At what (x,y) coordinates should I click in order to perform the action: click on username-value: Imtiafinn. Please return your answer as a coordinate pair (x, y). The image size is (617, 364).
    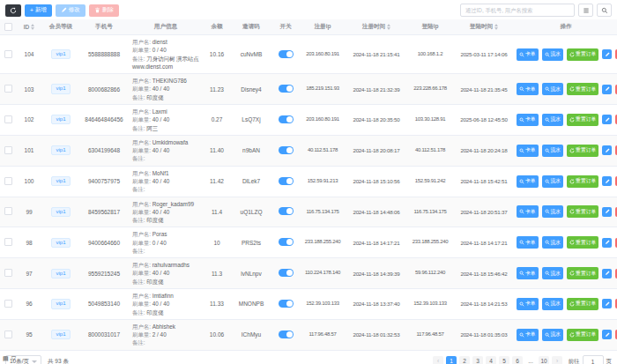
    Looking at the image, I should click on (163, 296).